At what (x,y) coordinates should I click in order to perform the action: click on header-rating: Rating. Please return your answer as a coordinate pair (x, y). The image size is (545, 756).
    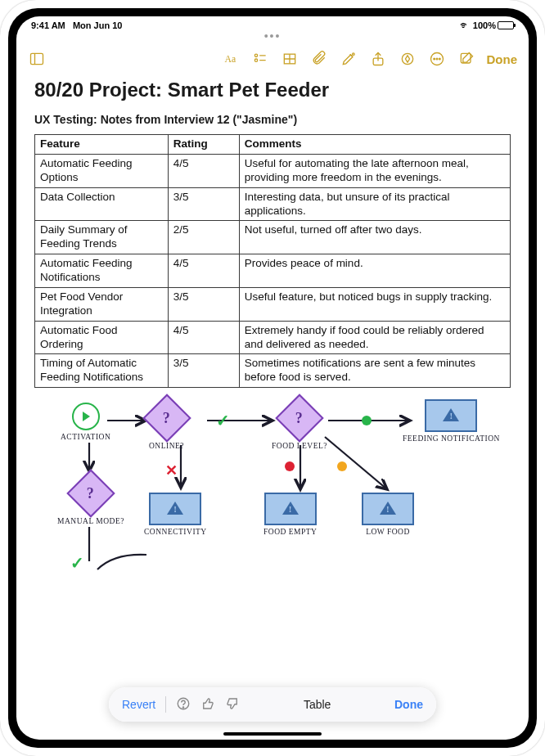
    Looking at the image, I should click on (203, 145).